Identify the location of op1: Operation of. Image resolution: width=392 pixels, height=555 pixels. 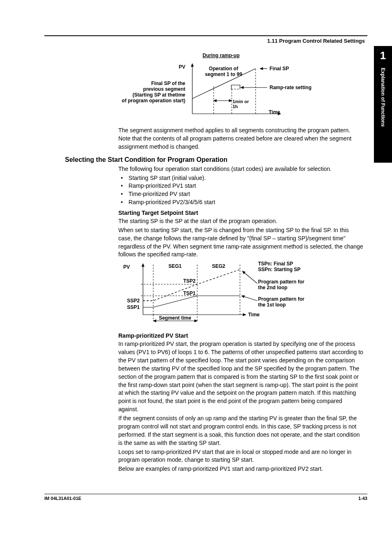
(224, 69).